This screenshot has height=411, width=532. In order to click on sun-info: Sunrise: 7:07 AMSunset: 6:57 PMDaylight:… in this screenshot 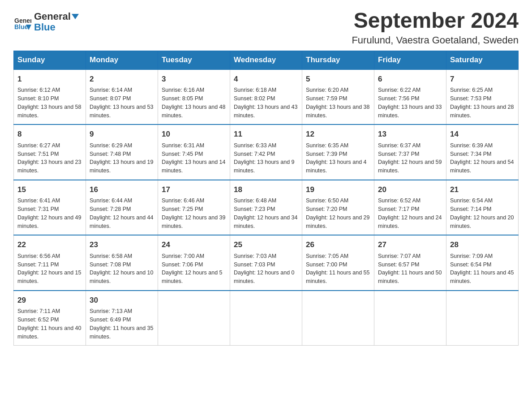, I will do `click(410, 269)`.